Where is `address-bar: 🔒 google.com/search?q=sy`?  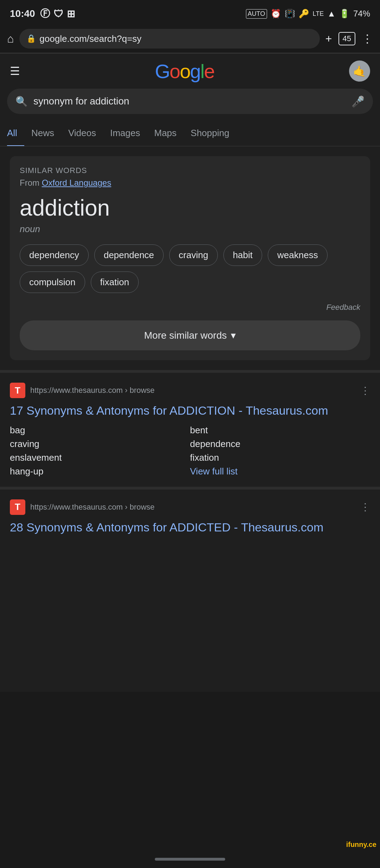
address-bar: 🔒 google.com/search?q=sy is located at coordinates (170, 39).